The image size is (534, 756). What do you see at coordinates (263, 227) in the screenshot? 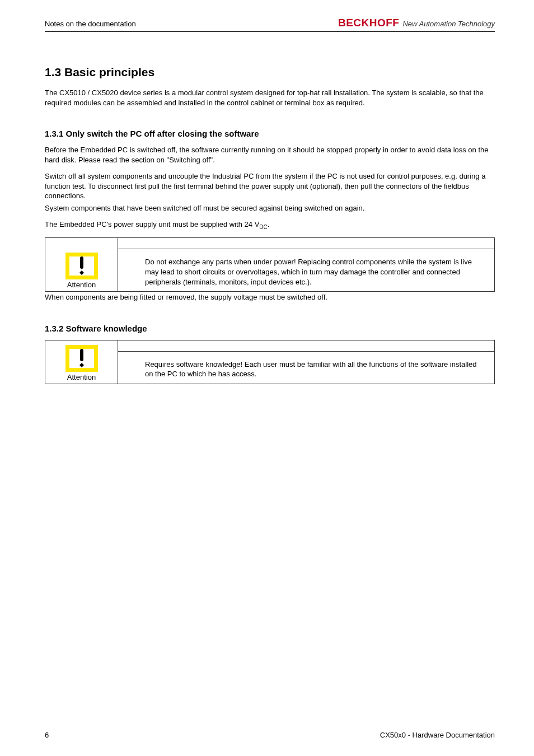
I see `para-safety-3-sub: DC` at bounding box center [263, 227].